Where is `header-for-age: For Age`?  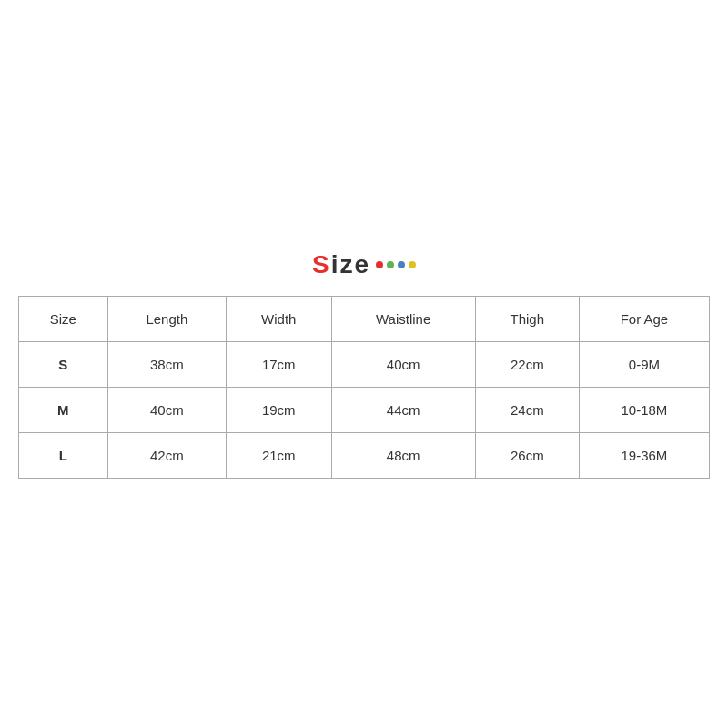 header-for-age: For Age is located at coordinates (644, 318).